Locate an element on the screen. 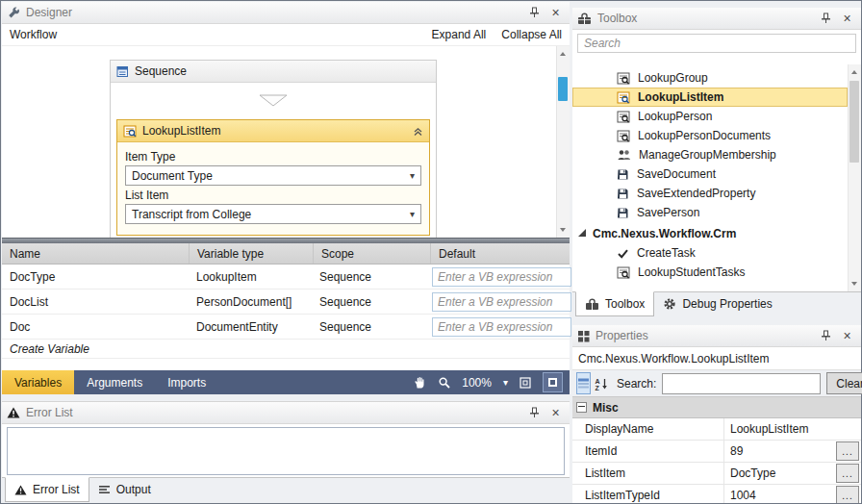  error-list-title: Error List is located at coordinates (277, 413).